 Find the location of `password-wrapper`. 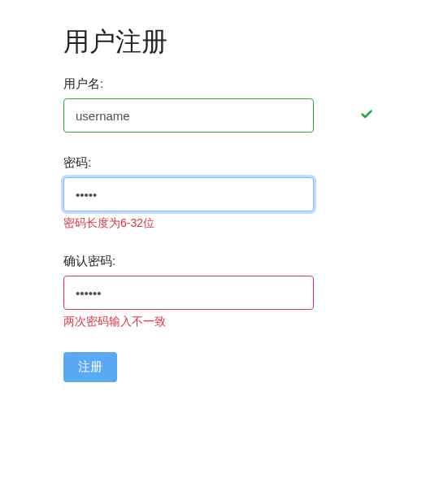

password-wrapper is located at coordinates (224, 194).